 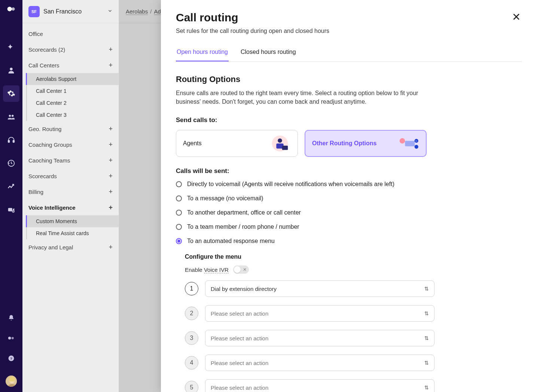 I want to click on nav-people-icon, so click(x=11, y=70).